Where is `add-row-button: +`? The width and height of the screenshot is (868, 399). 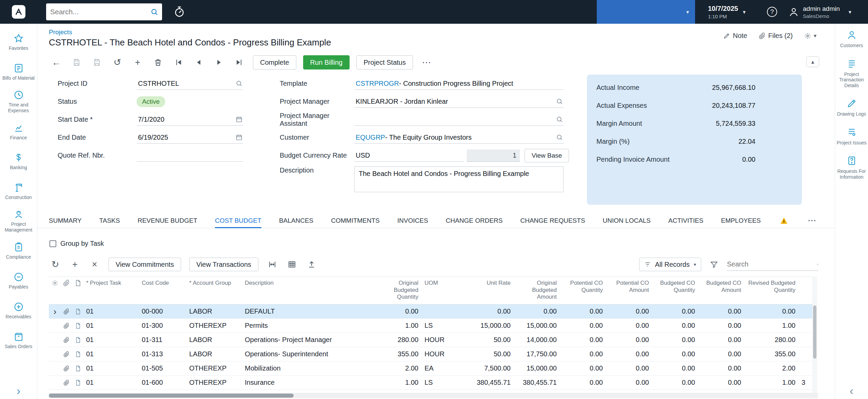 add-row-button: + is located at coordinates (75, 264).